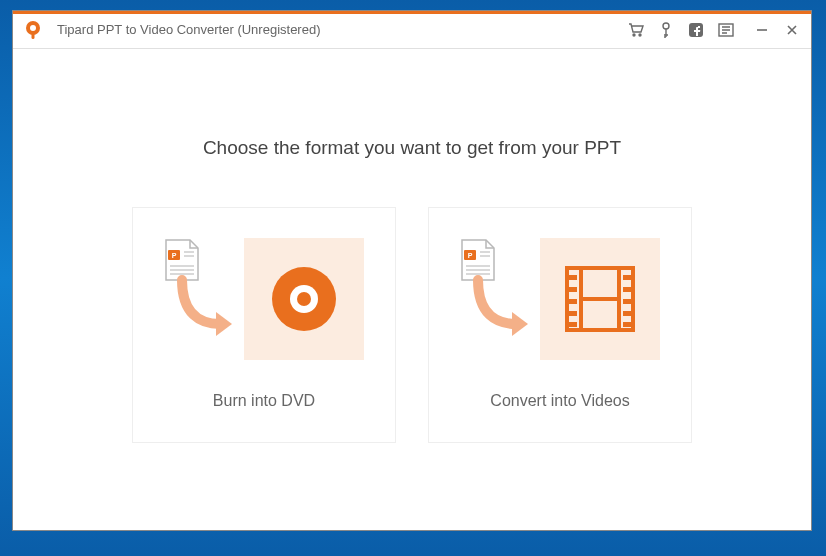 The height and width of the screenshot is (556, 826). What do you see at coordinates (560, 325) in the screenshot?
I see `option-convert-video: P` at bounding box center [560, 325].